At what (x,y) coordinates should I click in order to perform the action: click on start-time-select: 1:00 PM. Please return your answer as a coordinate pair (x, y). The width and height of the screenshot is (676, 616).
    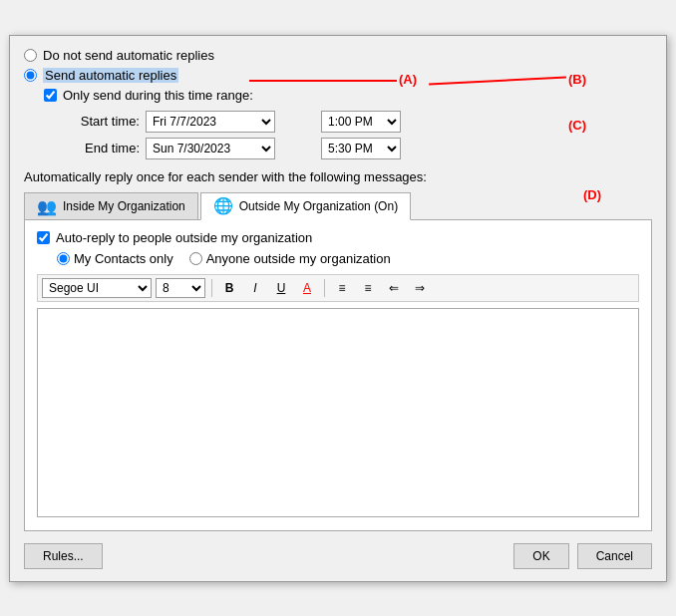
    Looking at the image, I should click on (361, 122).